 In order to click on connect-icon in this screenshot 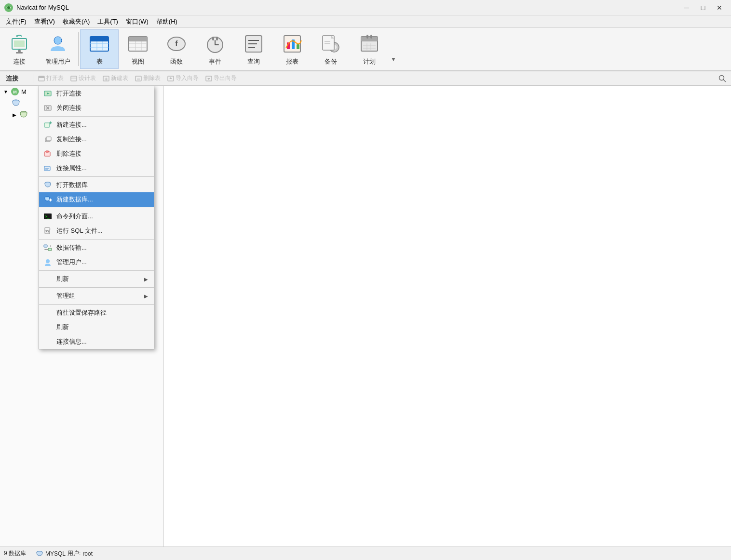, I will do `click(19, 44)`.